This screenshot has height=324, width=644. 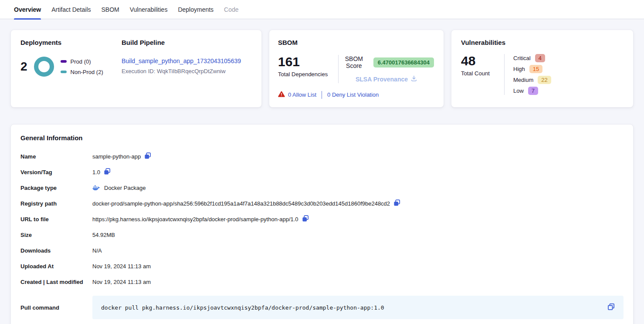 I want to click on tab-code: Code, so click(x=231, y=10).